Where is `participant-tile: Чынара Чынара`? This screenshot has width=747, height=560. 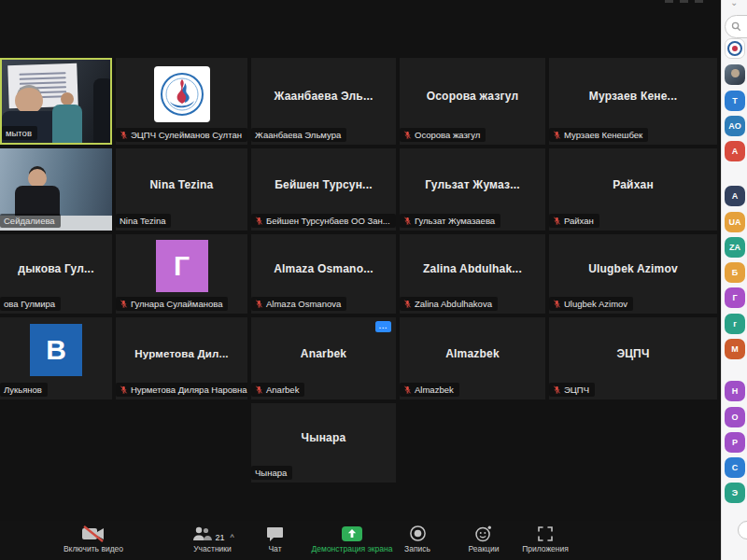
participant-tile: Чынара Чынара is located at coordinates (323, 442).